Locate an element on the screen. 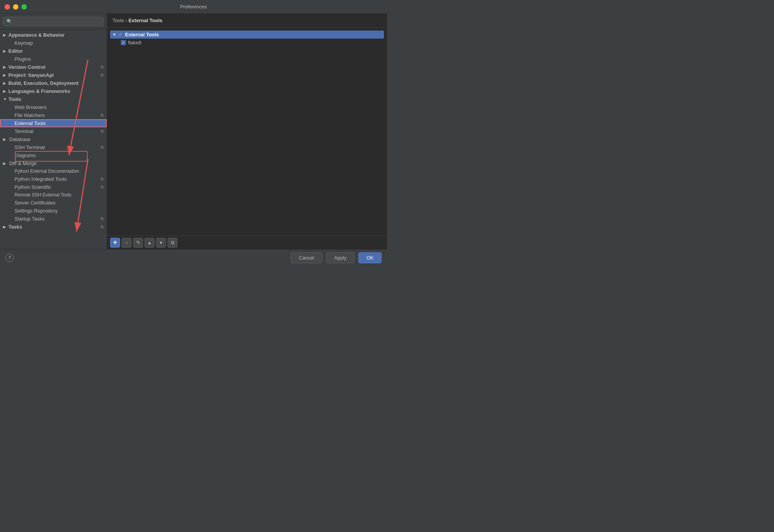  sidebar-item-label: Plugins is located at coordinates (20, 59).